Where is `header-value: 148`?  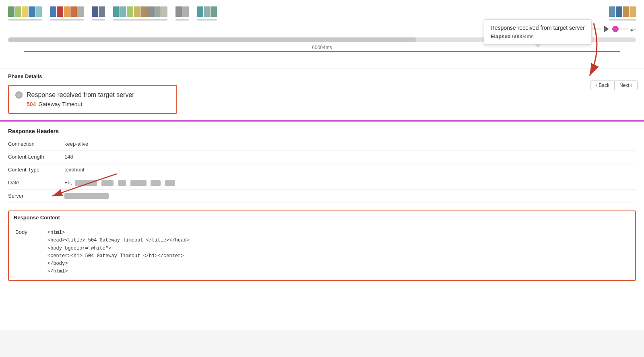 header-value: 148 is located at coordinates (350, 157).